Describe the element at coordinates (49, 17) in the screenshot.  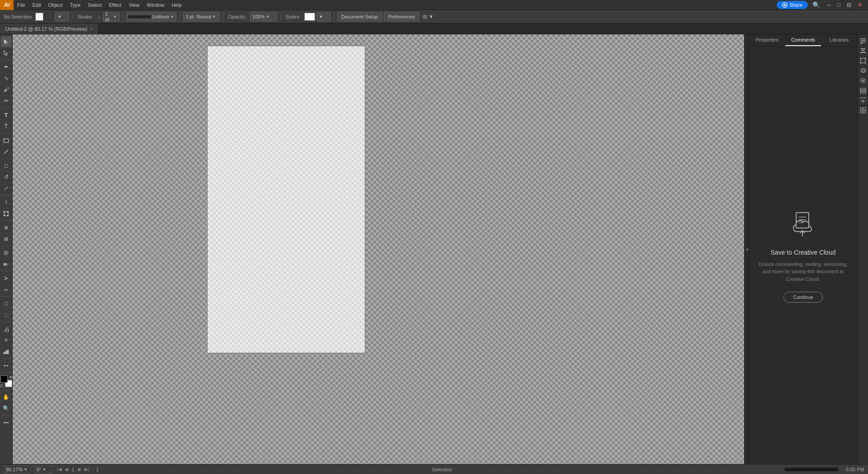
I see `stroke-swatch` at that location.